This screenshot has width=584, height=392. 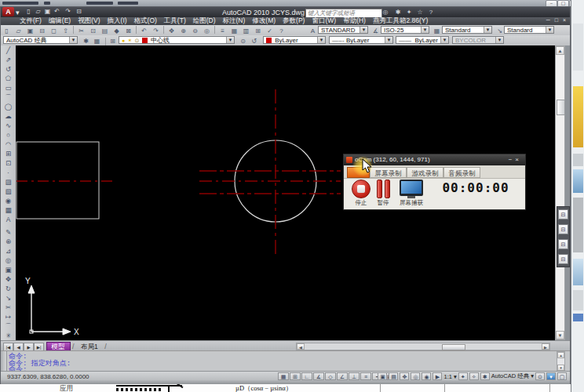 What do you see at coordinates (518, 160) in the screenshot?
I see `ocam-close: ×` at bounding box center [518, 160].